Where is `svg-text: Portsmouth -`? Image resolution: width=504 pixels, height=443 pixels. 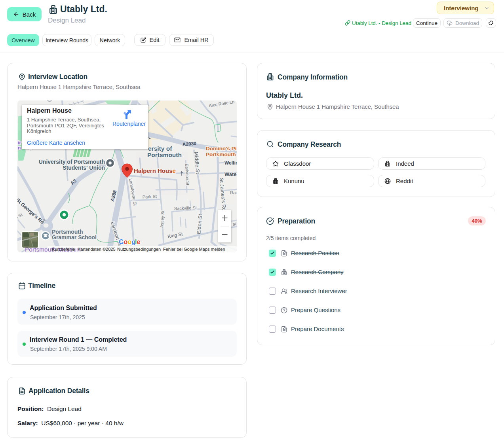 svg-text: Portsmouth - is located at coordinates (221, 154).